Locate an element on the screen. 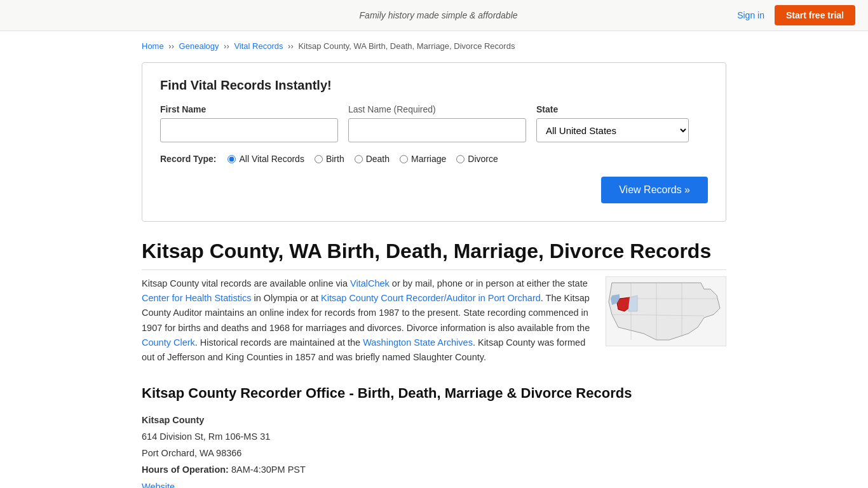 The image size is (868, 488). vitalchek-link: VitalChek is located at coordinates (370, 283).